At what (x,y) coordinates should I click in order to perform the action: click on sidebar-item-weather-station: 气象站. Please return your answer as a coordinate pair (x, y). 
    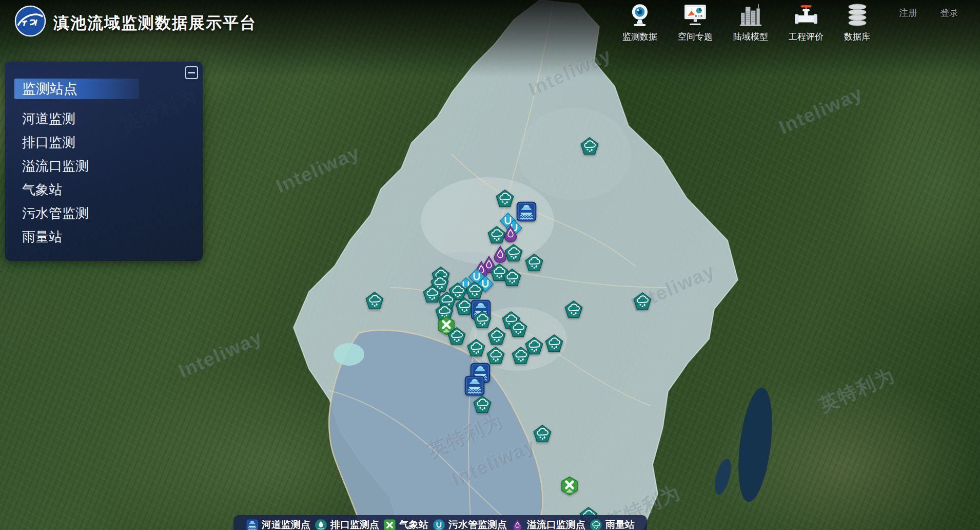
    Looking at the image, I should click on (104, 190).